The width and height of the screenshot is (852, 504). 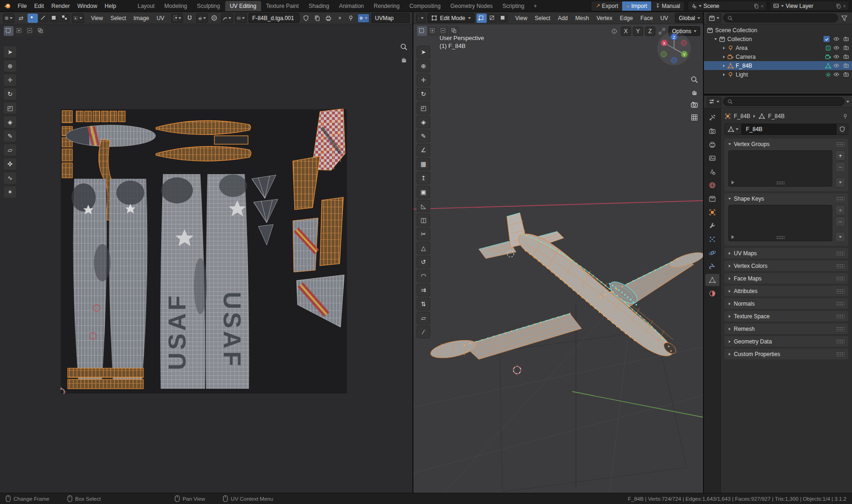 I want to click on workspace-tab: Geometry Nodes, so click(x=472, y=6).